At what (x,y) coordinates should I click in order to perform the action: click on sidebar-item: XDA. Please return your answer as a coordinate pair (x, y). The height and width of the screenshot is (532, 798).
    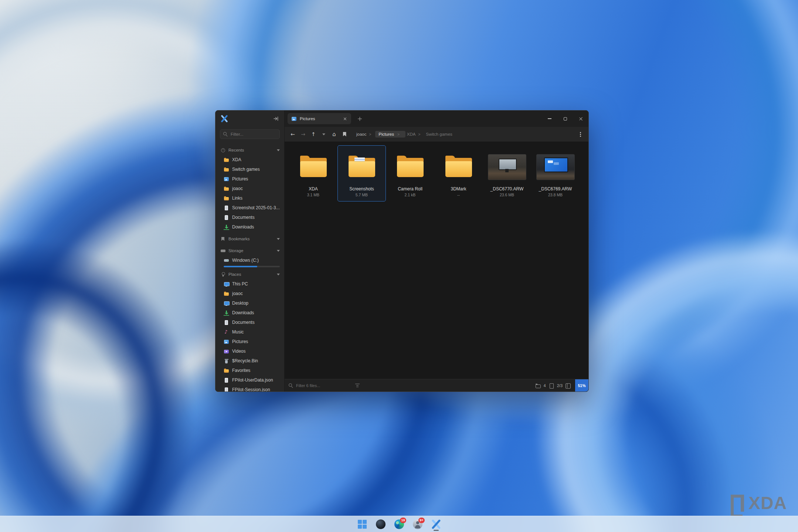
    Looking at the image, I should click on (250, 160).